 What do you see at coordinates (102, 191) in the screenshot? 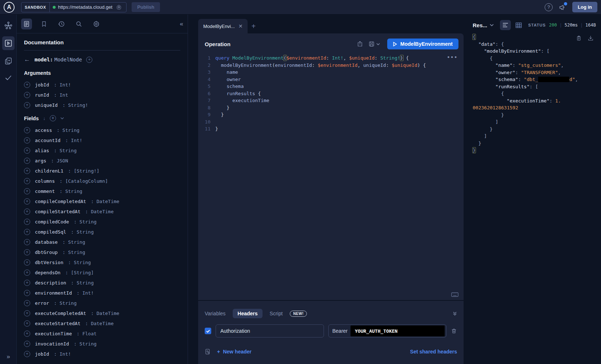
I see `field-row: +comment: String` at bounding box center [102, 191].